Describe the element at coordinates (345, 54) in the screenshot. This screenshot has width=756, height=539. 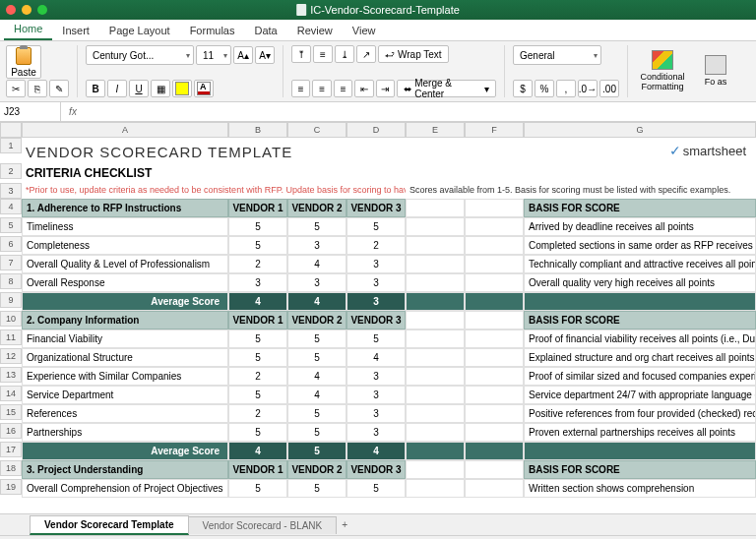
I see `align-bottom-button: ⤓` at that location.